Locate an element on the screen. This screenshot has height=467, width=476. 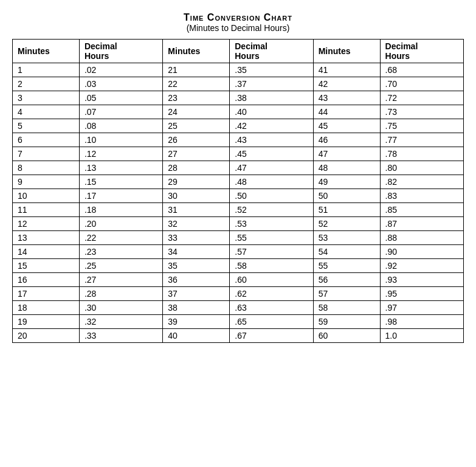
cell-dec3-3: .72 is located at coordinates (422, 99).